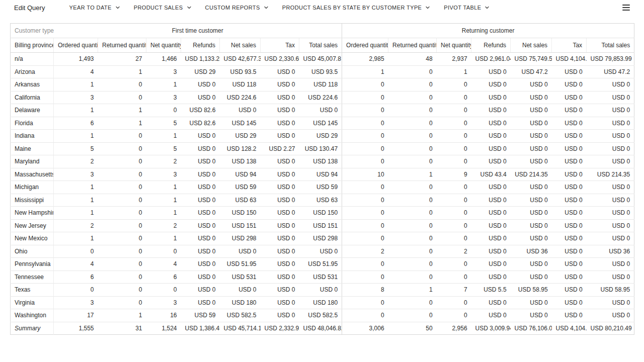 The image size is (644, 362). Describe the element at coordinates (122, 59) in the screenshot. I see `value-cell: 27` at that location.